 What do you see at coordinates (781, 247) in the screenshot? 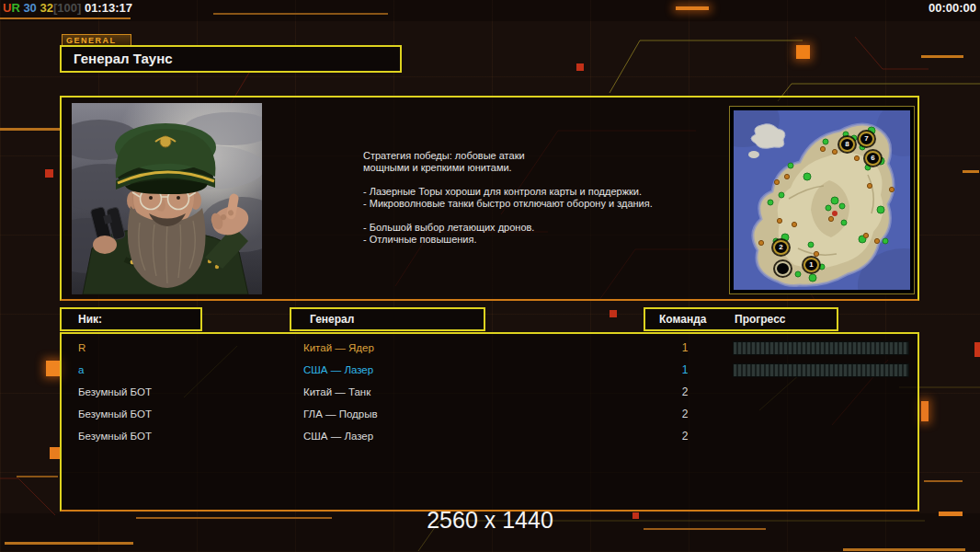
I see `start-position-2: 2` at bounding box center [781, 247].